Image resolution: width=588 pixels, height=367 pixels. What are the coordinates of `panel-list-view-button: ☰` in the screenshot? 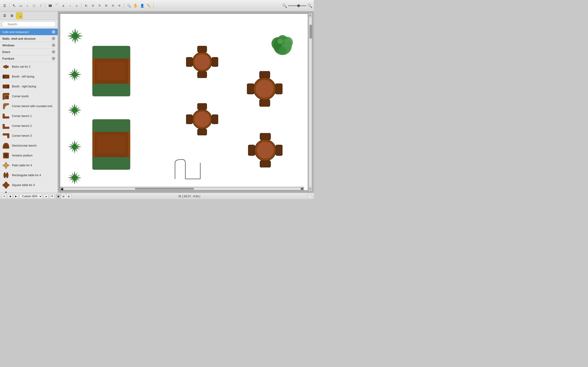 It's located at (5, 16).